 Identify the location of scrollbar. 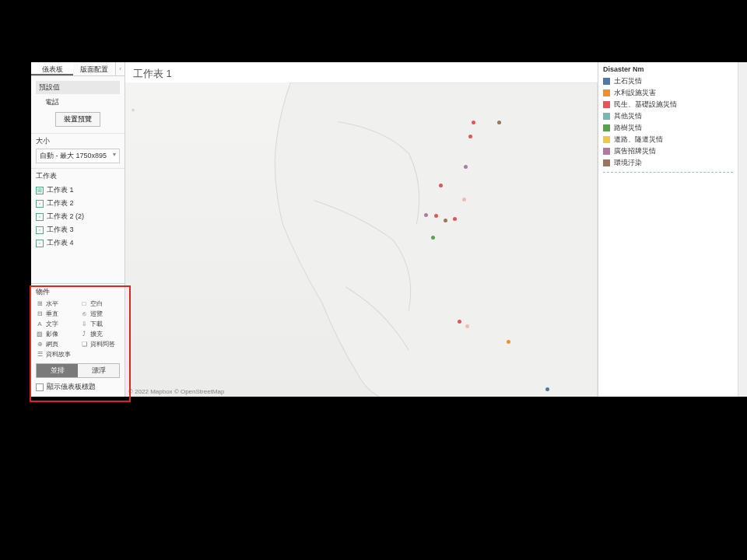
(742, 229).